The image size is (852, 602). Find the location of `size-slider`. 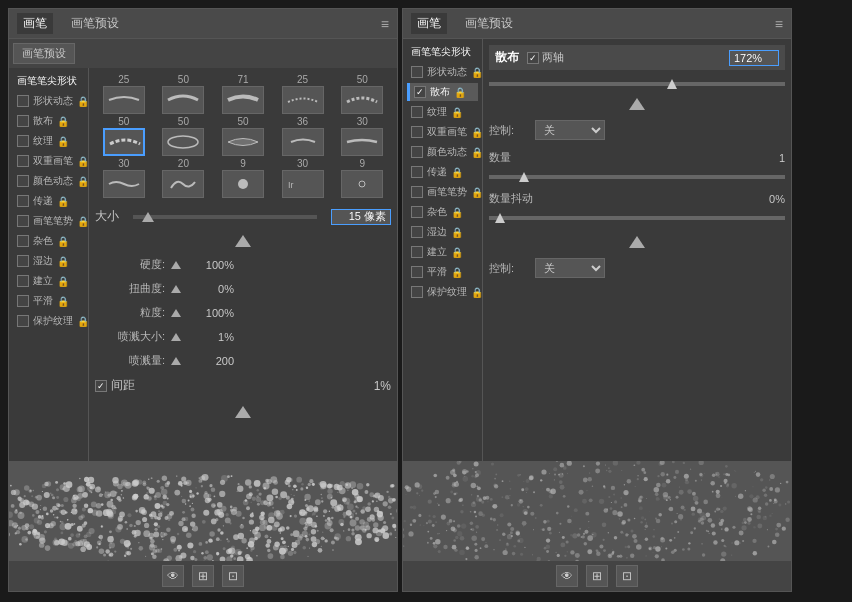

size-slider is located at coordinates (225, 217).